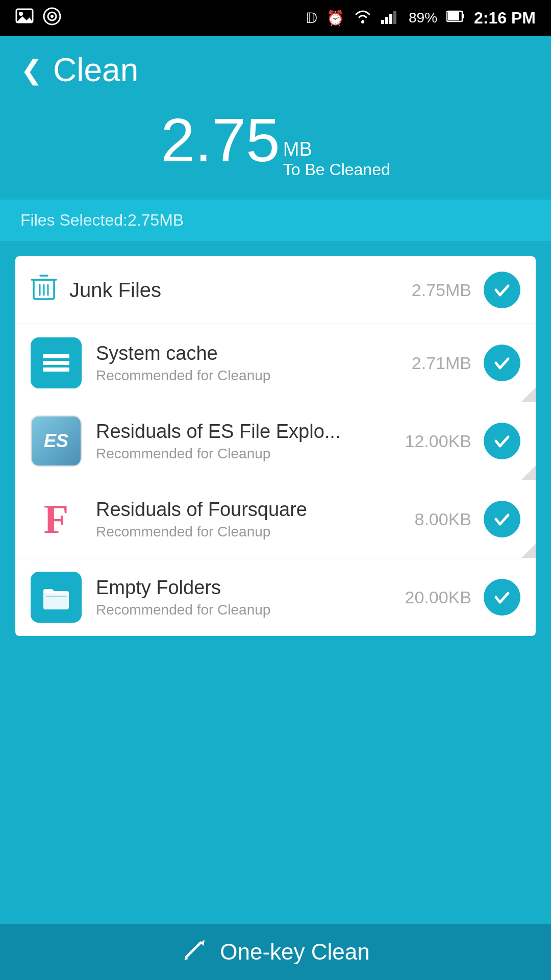 Image resolution: width=551 pixels, height=980 pixels. I want to click on junk-files-title: Junk Files, so click(241, 290).